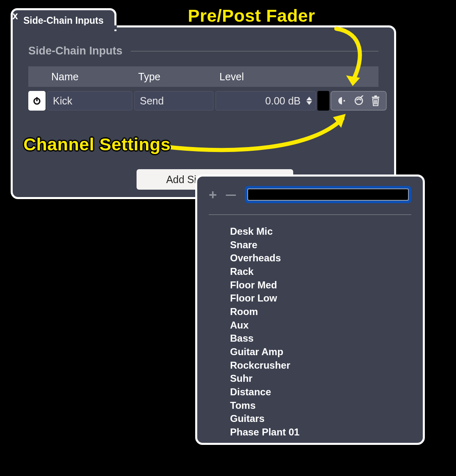 The width and height of the screenshot is (456, 476). I want to click on collapse-button: –, so click(231, 194).